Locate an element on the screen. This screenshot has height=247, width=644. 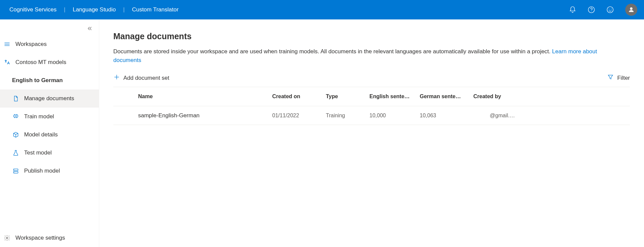
sidebar: Workspaces Contoso MT models English to … is located at coordinates (50, 133).